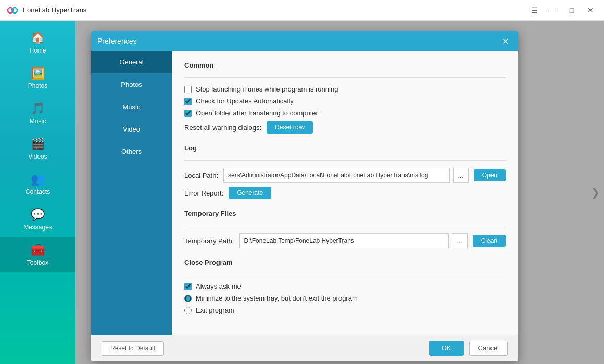 This screenshot has height=364, width=604. What do you see at coordinates (37, 113) in the screenshot?
I see `sidebar-item-music: 🎵 Music` at bounding box center [37, 113].